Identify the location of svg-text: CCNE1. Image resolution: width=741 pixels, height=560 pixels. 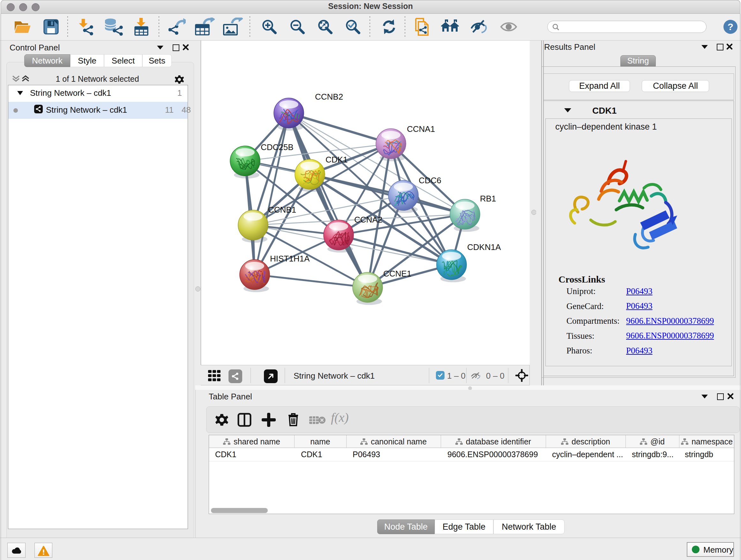
(397, 273).